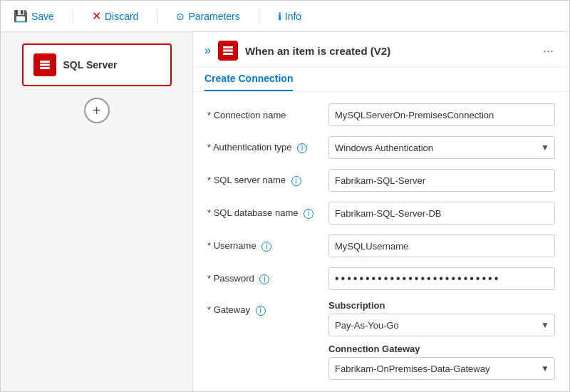  I want to click on username-info-icon: i, so click(266, 247).